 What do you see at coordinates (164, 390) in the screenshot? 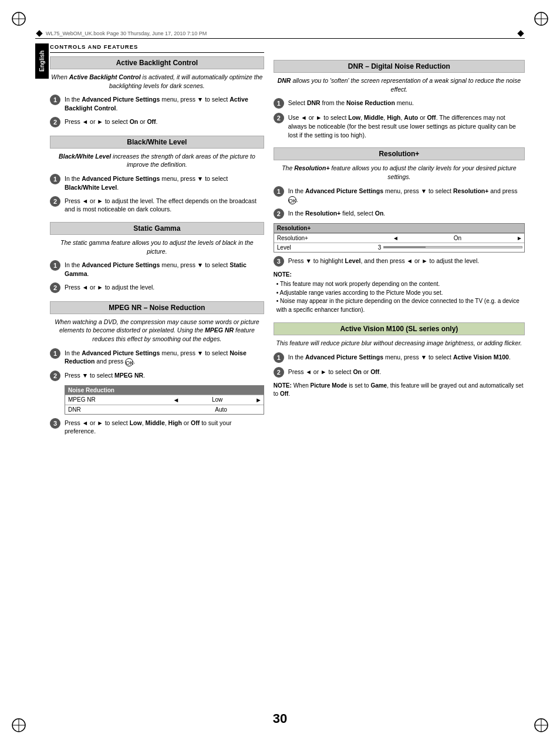
I see `noise-reduction-table-header: Noise Reduction` at bounding box center [164, 390].